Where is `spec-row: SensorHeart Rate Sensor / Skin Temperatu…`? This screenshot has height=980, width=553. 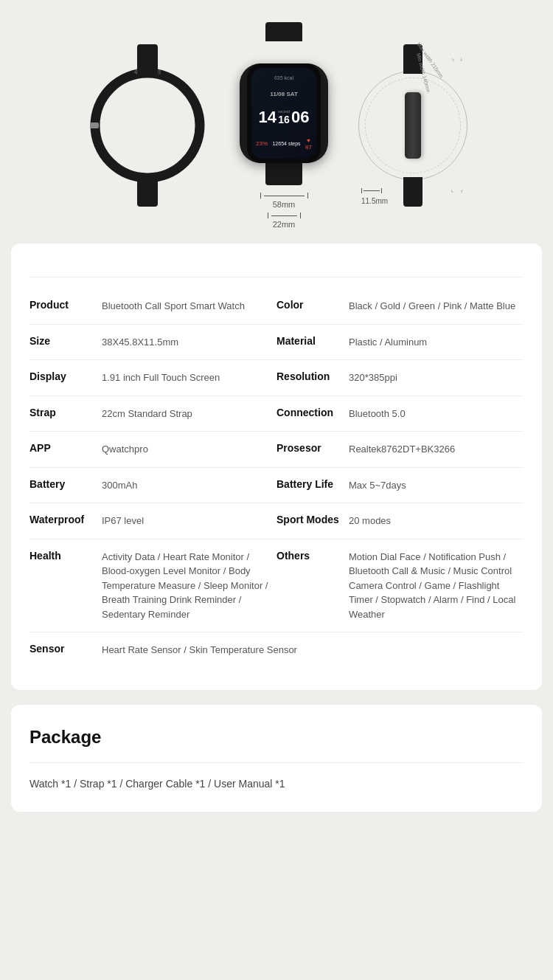 spec-row: SensorHeart Rate Sensor / Skin Temperatu… is located at coordinates (276, 650).